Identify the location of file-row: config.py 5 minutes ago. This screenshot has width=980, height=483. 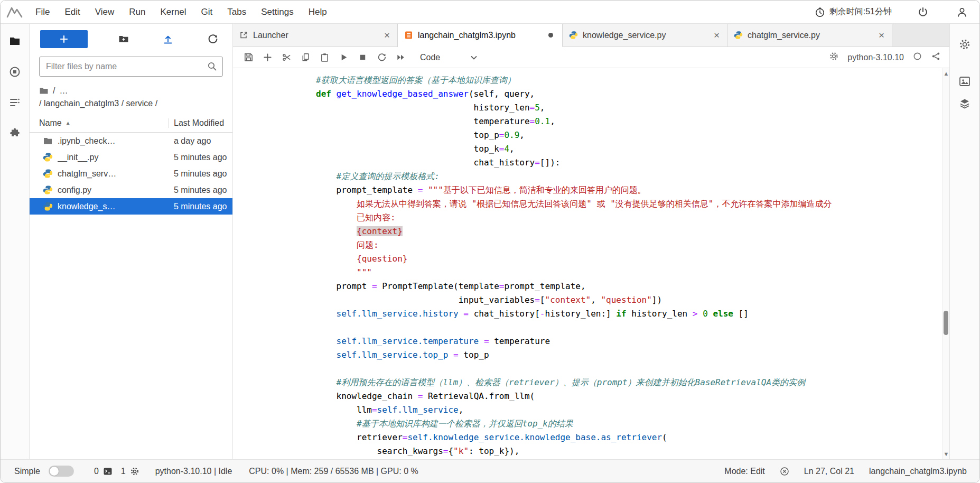
(131, 190).